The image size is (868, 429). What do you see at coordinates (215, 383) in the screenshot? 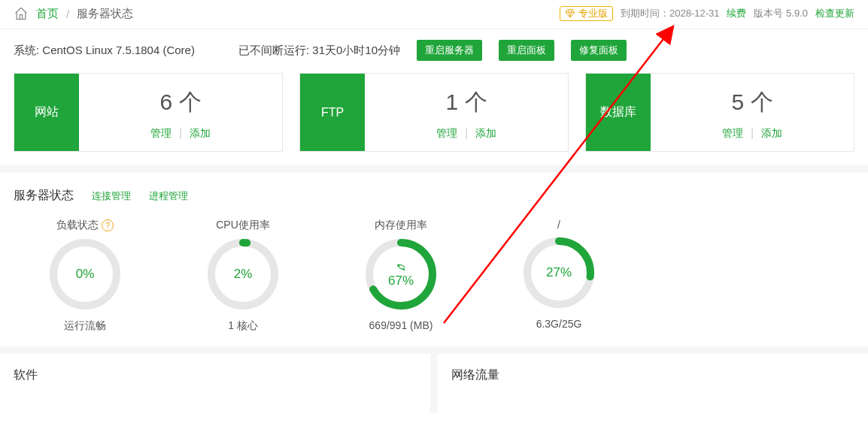
I see `software-panel-title: 软件` at bounding box center [215, 383].